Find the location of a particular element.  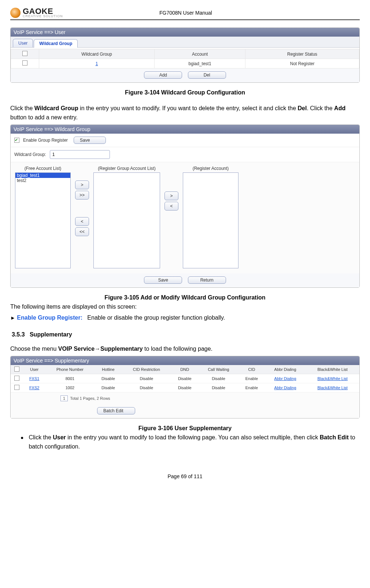

register-account-listbox is located at coordinates (211, 220).